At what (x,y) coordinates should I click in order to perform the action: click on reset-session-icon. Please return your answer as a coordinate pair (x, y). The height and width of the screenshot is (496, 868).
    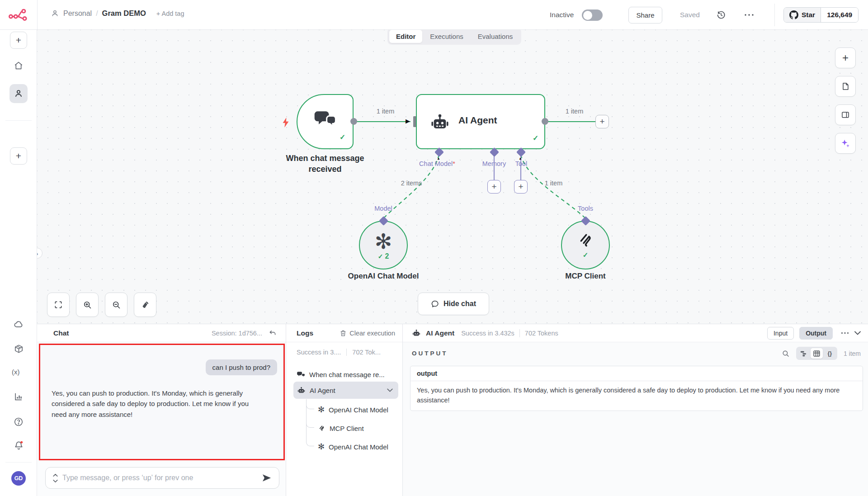
    Looking at the image, I should click on (273, 333).